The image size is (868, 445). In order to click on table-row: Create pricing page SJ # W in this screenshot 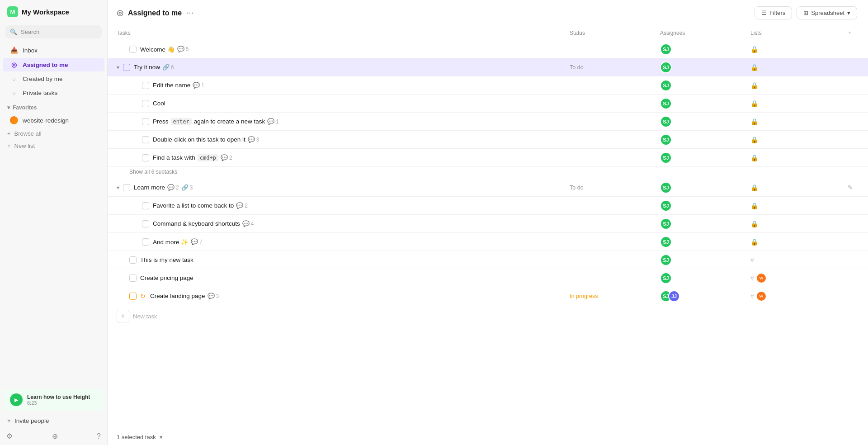, I will do `click(488, 278)`.